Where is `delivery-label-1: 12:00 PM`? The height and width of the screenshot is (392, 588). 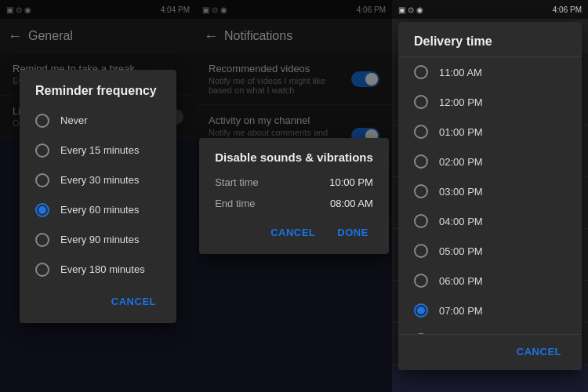
delivery-label-1: 12:00 PM is located at coordinates (461, 102).